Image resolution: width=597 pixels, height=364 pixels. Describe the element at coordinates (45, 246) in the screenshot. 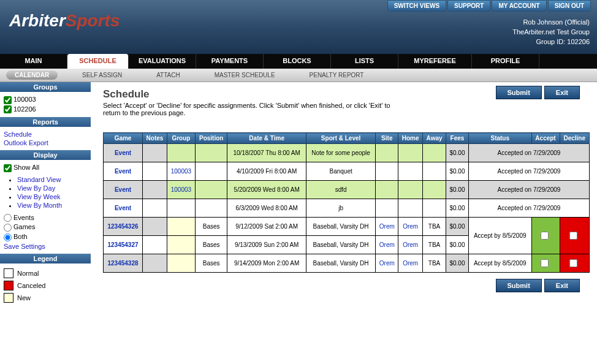

I see `save-settings-link: Save Settings` at that location.